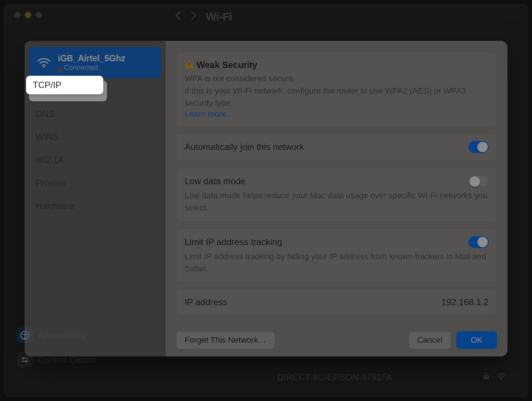  Describe the element at coordinates (337, 147) in the screenshot. I see `auto-join-section: Automatically join this network` at that location.